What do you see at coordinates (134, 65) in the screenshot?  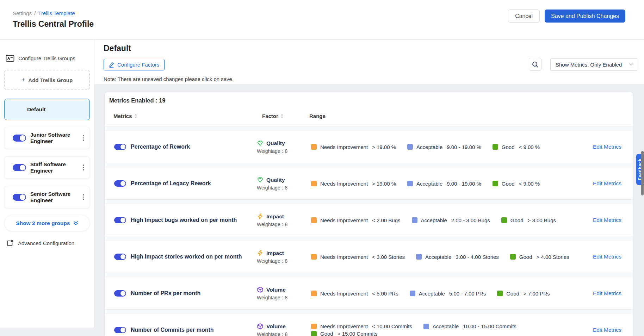 I see `configure-factors-button: Configure Factors` at bounding box center [134, 65].